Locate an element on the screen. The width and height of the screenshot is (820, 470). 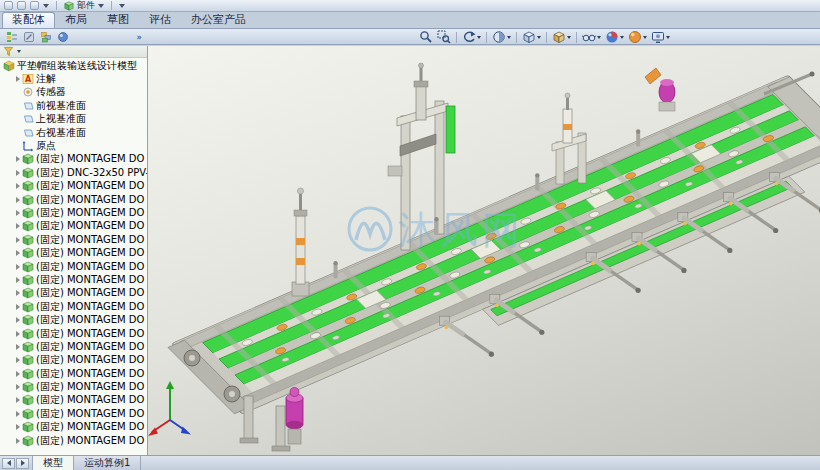
ribbon-tab: 草图 is located at coordinates (118, 20).